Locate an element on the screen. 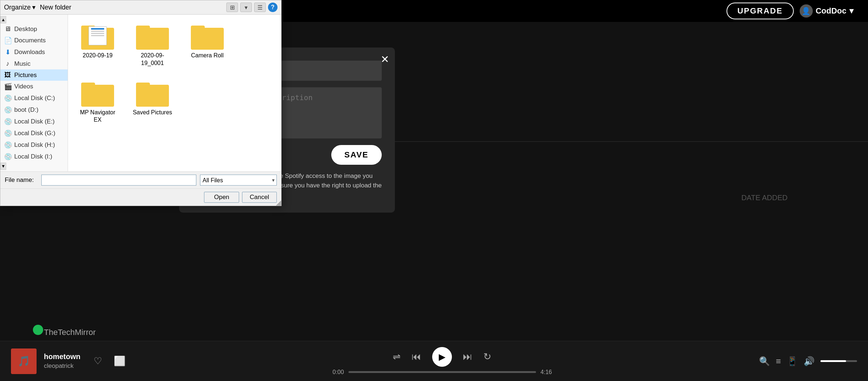 This screenshot has width=868, height=381. resize-handle is located at coordinates (279, 203).